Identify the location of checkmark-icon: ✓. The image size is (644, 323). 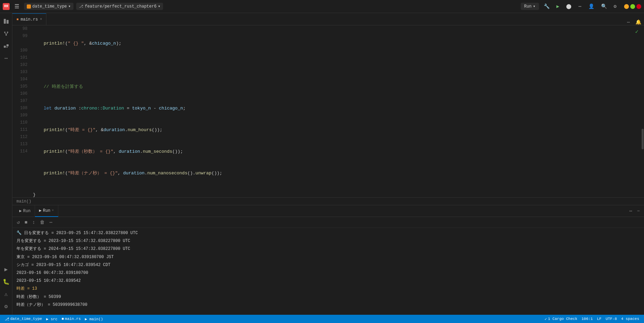
(637, 32).